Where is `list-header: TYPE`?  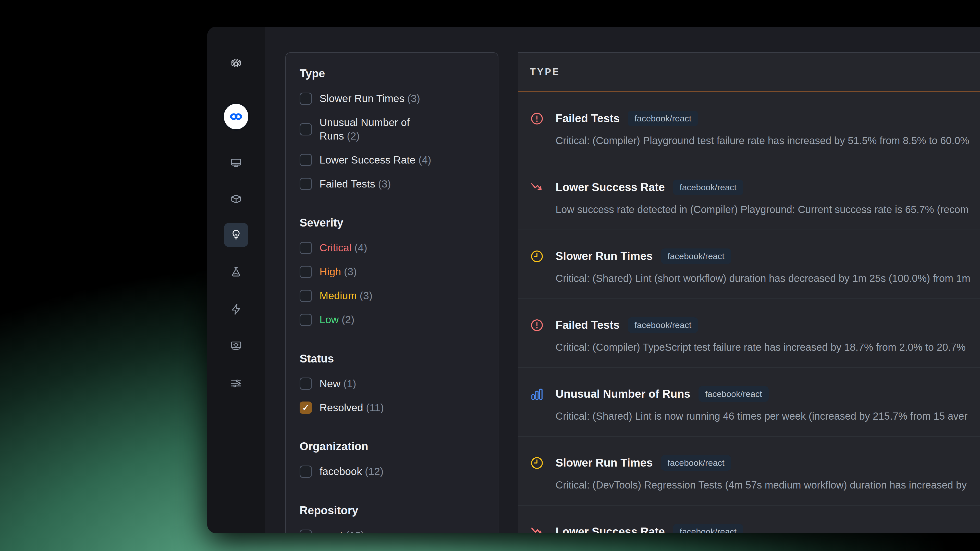 list-header: TYPE is located at coordinates (749, 73).